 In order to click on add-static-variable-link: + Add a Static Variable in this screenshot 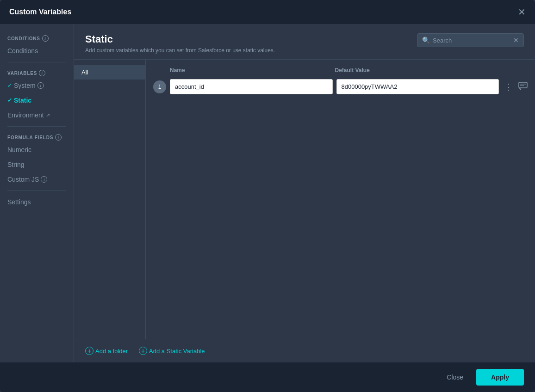, I will do `click(172, 351)`.